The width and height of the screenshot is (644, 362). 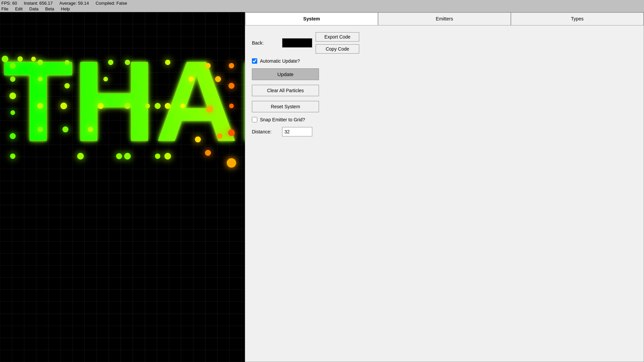 What do you see at coordinates (255, 61) in the screenshot?
I see `automatic-update-checkbox` at bounding box center [255, 61].